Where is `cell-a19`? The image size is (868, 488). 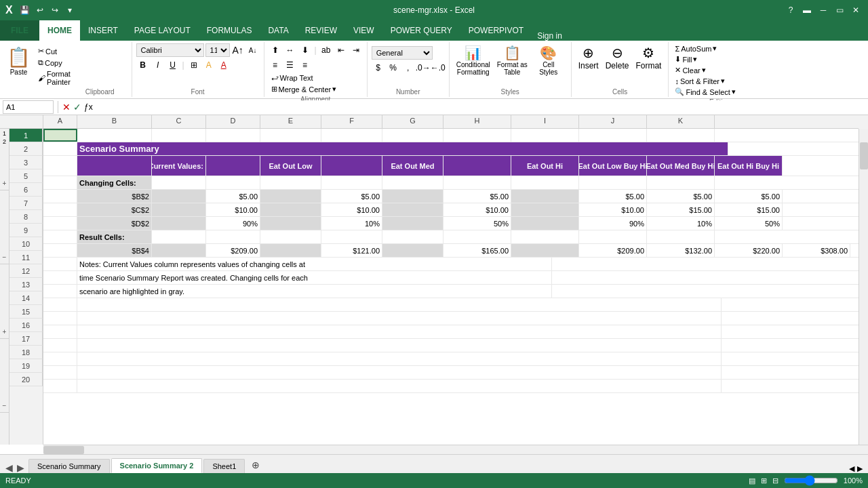
cell-a19 is located at coordinates (60, 373).